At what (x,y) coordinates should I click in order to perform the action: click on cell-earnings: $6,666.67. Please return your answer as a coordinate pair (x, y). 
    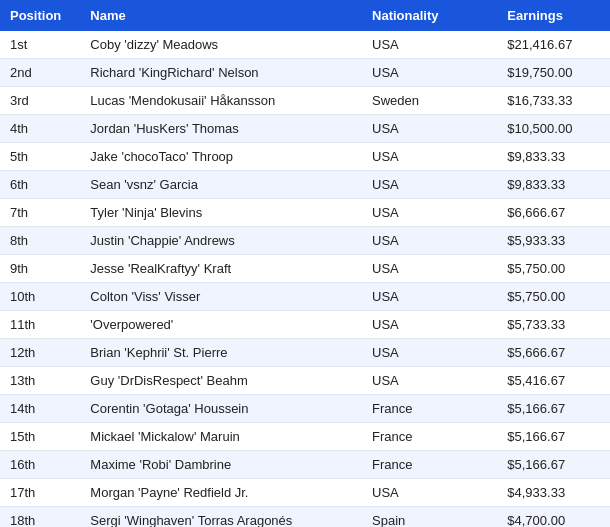
    Looking at the image, I should click on (554, 213).